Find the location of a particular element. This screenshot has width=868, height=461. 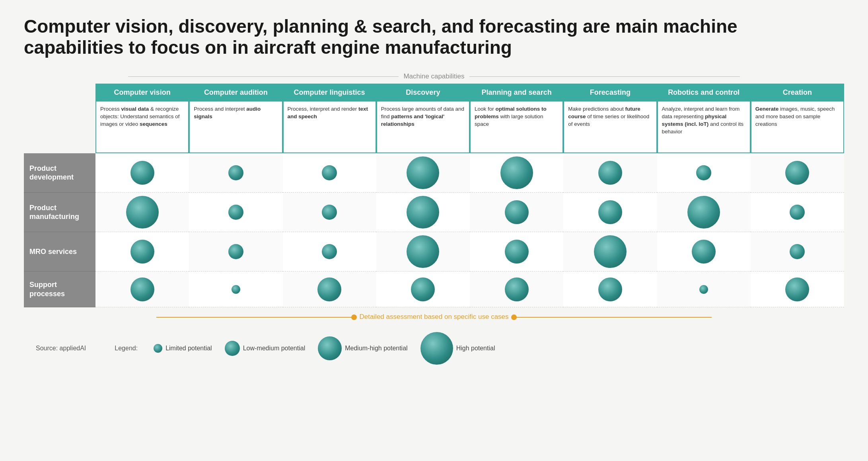

row-label-product-manufacturing: Product manufacturing is located at coordinates (60, 213).